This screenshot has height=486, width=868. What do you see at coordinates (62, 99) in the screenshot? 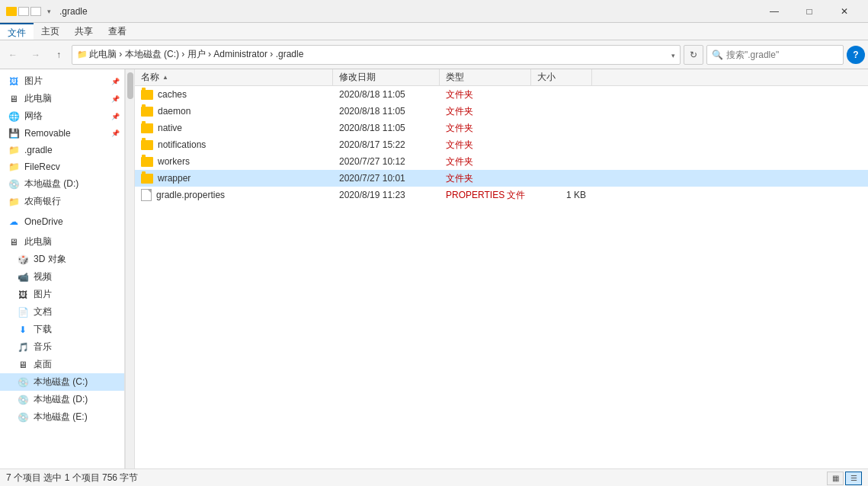
I see `sidebar-item-thispc-quick: 🖥 此电脑 📌` at bounding box center [62, 99].